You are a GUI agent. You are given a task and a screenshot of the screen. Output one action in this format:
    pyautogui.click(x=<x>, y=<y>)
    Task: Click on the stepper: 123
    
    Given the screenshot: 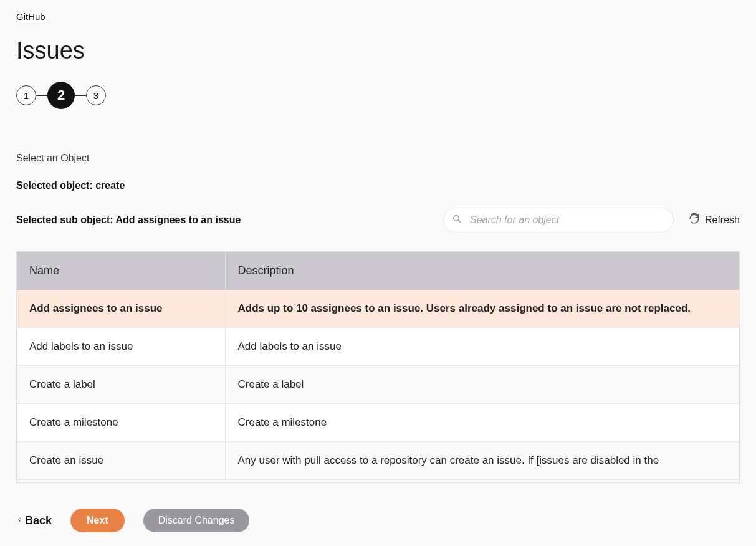 What is the action you would take?
    pyautogui.click(x=378, y=95)
    